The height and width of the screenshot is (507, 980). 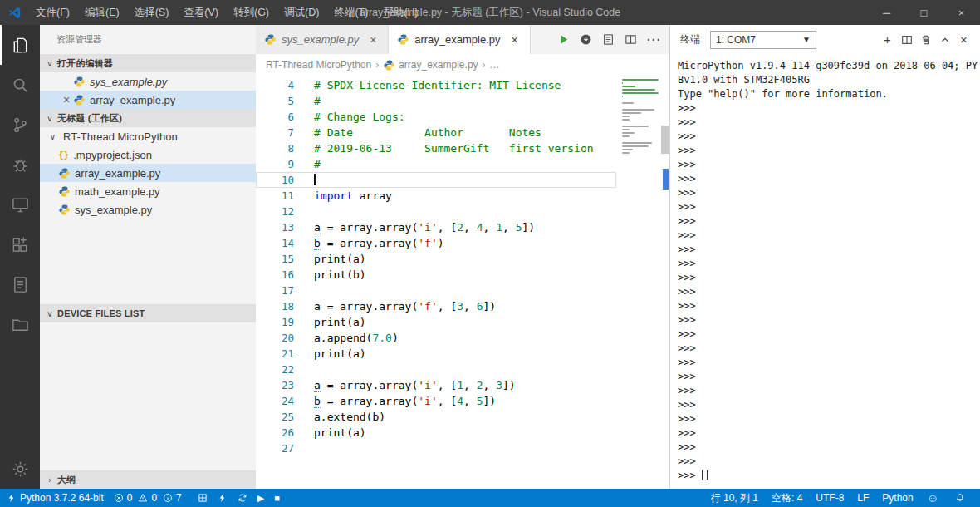 I want to click on code-line: 7# Date Author Notes, so click(x=436, y=133).